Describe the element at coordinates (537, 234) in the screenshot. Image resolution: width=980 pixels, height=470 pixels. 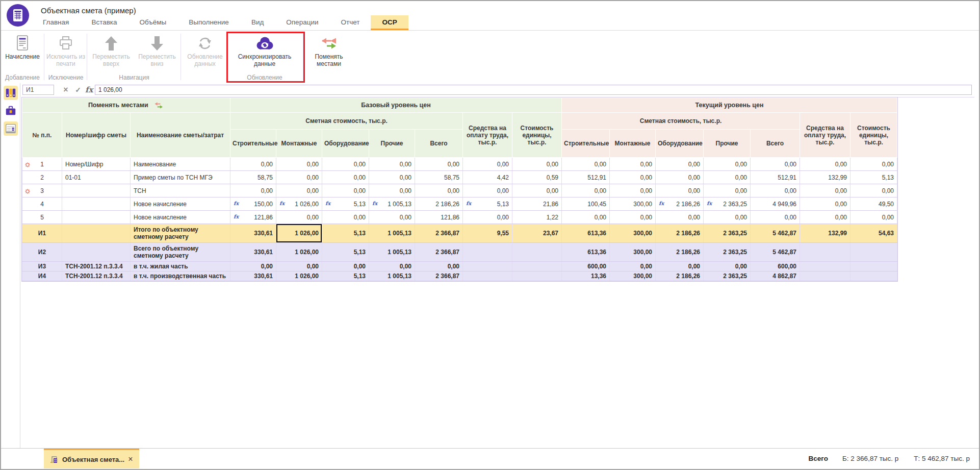
I see `value-cell: 23,67` at that location.